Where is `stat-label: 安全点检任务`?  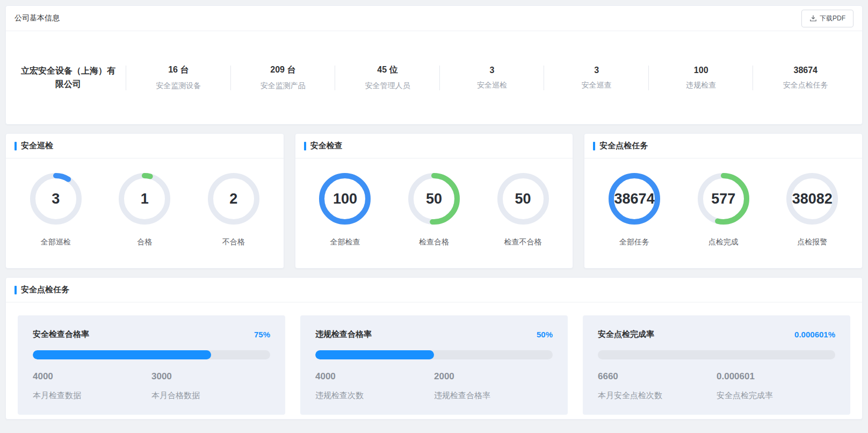 stat-label: 安全点检任务 is located at coordinates (806, 85).